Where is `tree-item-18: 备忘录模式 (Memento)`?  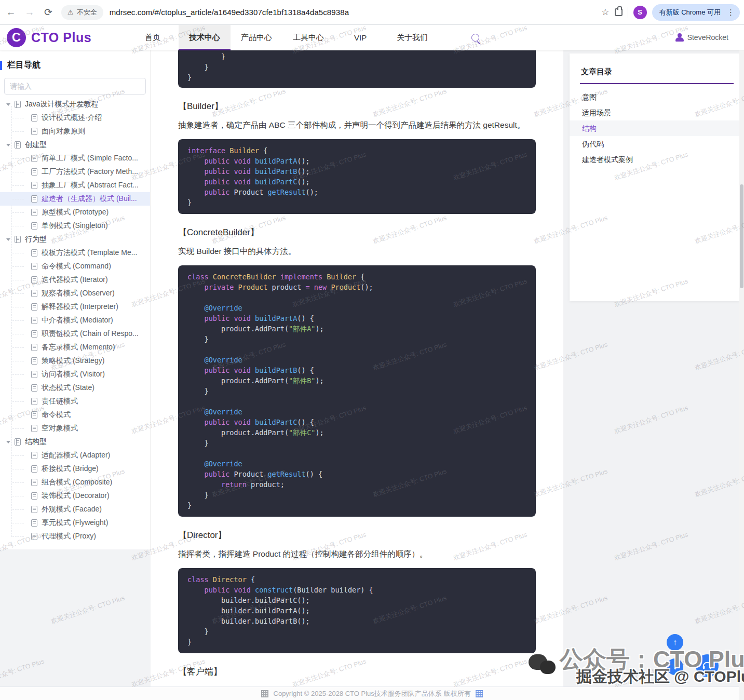
tree-item-18: 备忘录模式 (Memento) is located at coordinates (75, 347).